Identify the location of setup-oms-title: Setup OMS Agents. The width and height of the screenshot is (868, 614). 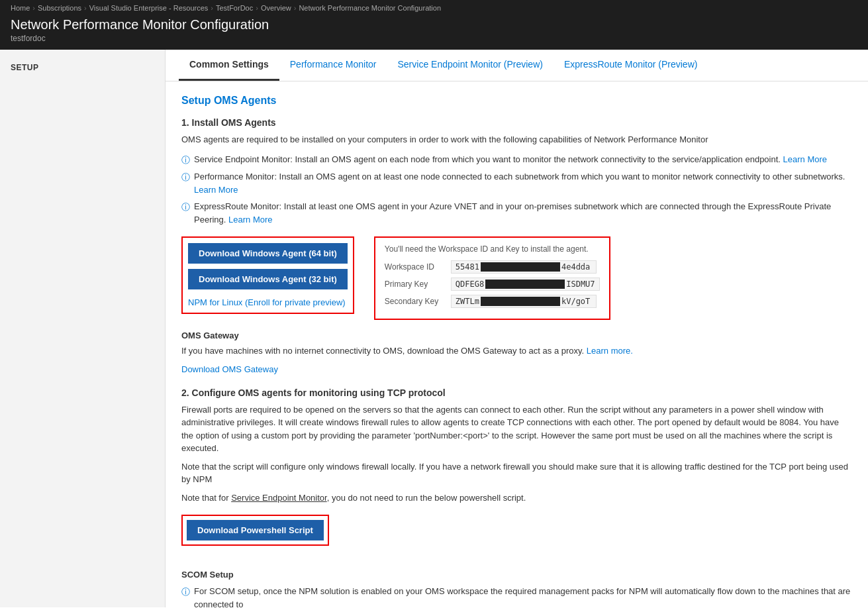
(516, 101).